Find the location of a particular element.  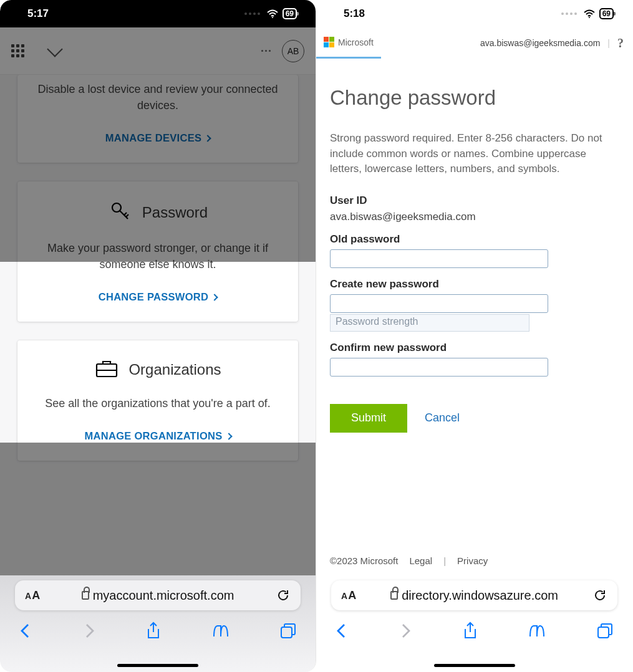

submit-button: Submit is located at coordinates (369, 418).